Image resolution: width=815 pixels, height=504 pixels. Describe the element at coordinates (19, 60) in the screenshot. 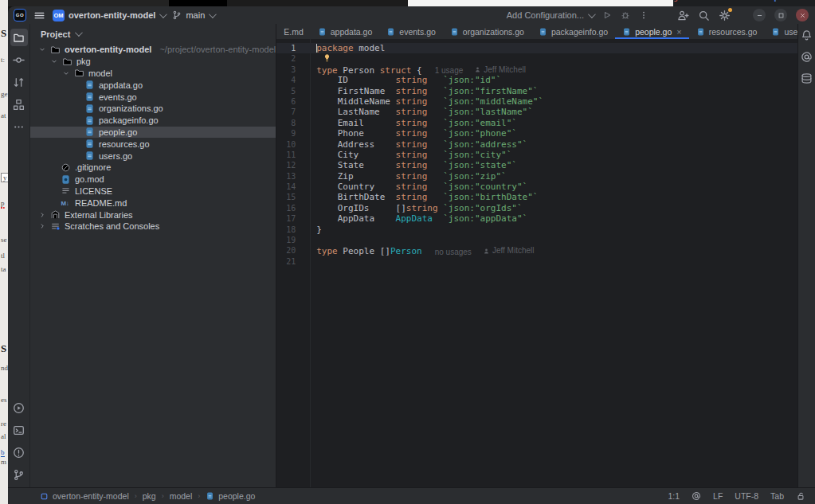

I see `toolwindow-commit-icon` at that location.